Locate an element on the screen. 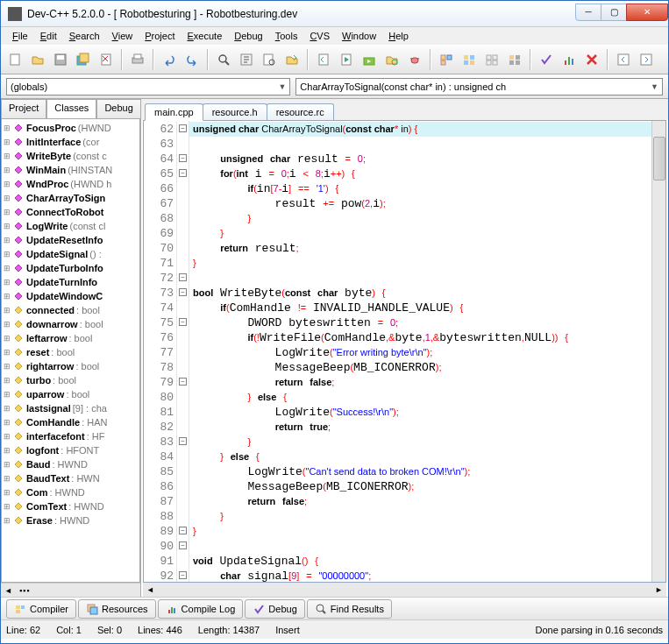 The width and height of the screenshot is (669, 644). check-button is located at coordinates (546, 60).